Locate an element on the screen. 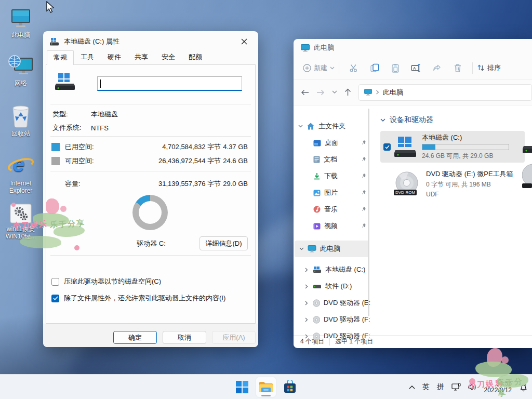 Image resolution: width=532 pixels, height=399 pixels. recent-chevron-icon is located at coordinates (335, 92).